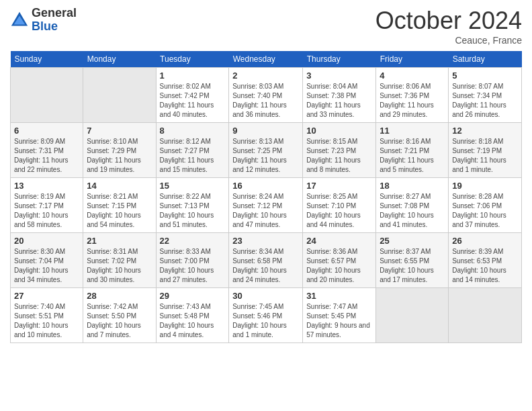  Describe the element at coordinates (340, 150) in the screenshot. I see `calendar-cell: 10Sunrise: 8:15 AM Sunset: 7:23 PM Dayli…` at that location.